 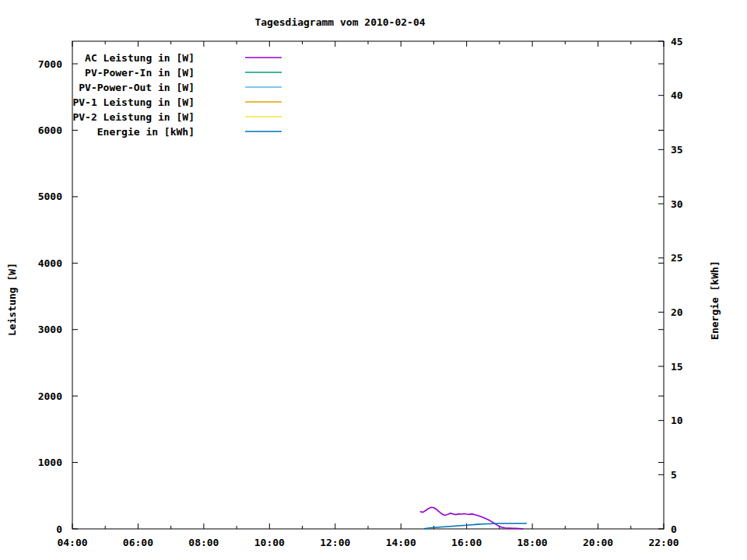 I want to click on y-right-tick-label: 10, so click(x=677, y=420).